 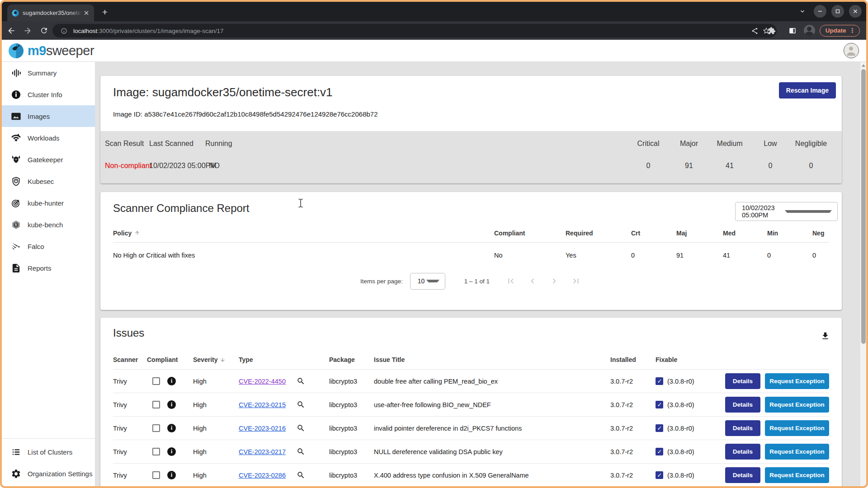 I want to click on extensions-puzzle-icon, so click(x=772, y=31).